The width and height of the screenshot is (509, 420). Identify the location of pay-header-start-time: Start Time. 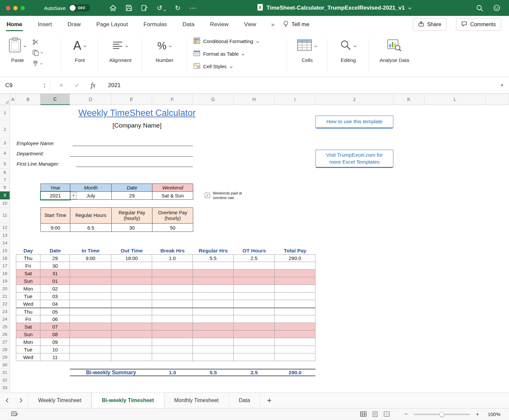
(56, 216).